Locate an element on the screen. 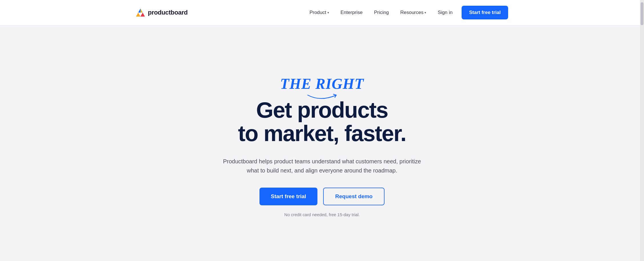  nav-resources-label: Resources is located at coordinates (412, 13).